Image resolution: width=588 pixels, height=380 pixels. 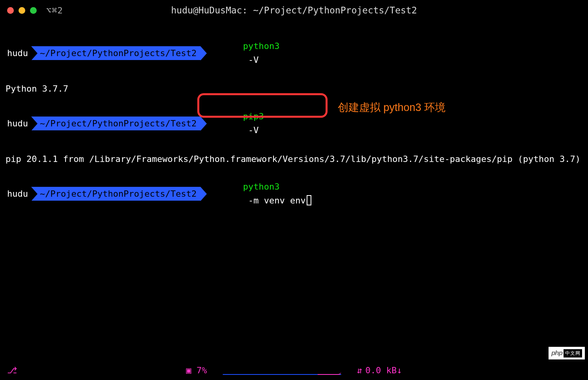 I want to click on net-icon: ⇵, so click(x=360, y=371).